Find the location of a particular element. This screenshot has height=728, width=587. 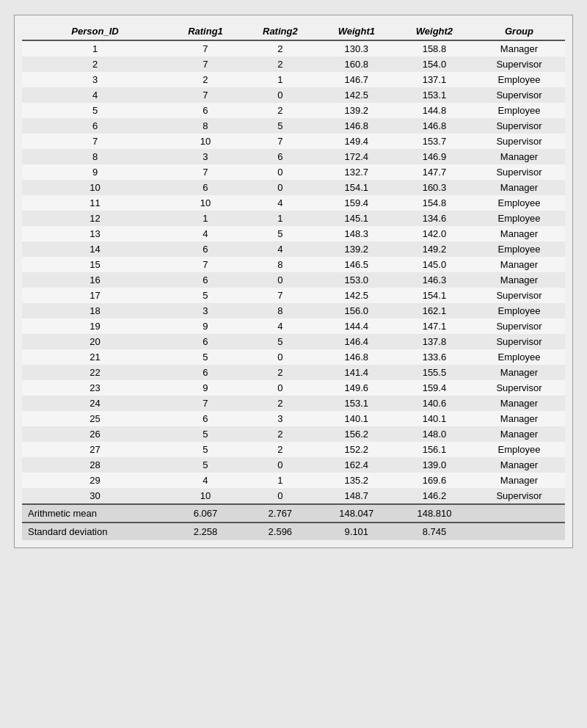

table-row: 2941135.2169.6Manager is located at coordinates (294, 480).